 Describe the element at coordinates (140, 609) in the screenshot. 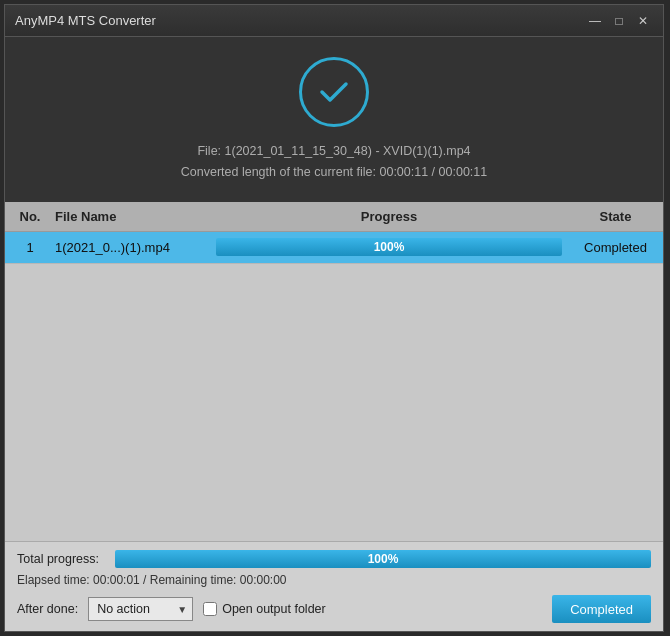

I see `action-select: No action Shut down Hibernate Exit progr…` at that location.